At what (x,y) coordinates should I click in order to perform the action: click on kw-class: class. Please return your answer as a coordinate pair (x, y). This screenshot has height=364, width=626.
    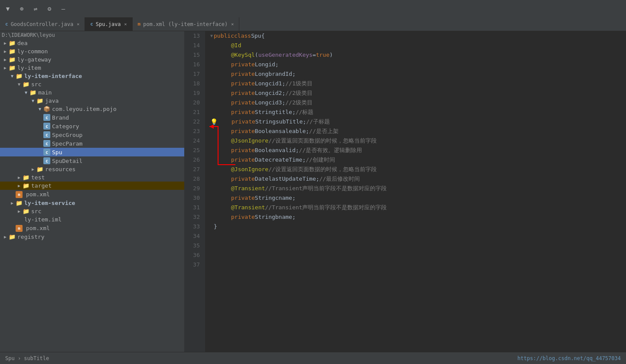
    Looking at the image, I should click on (243, 36).